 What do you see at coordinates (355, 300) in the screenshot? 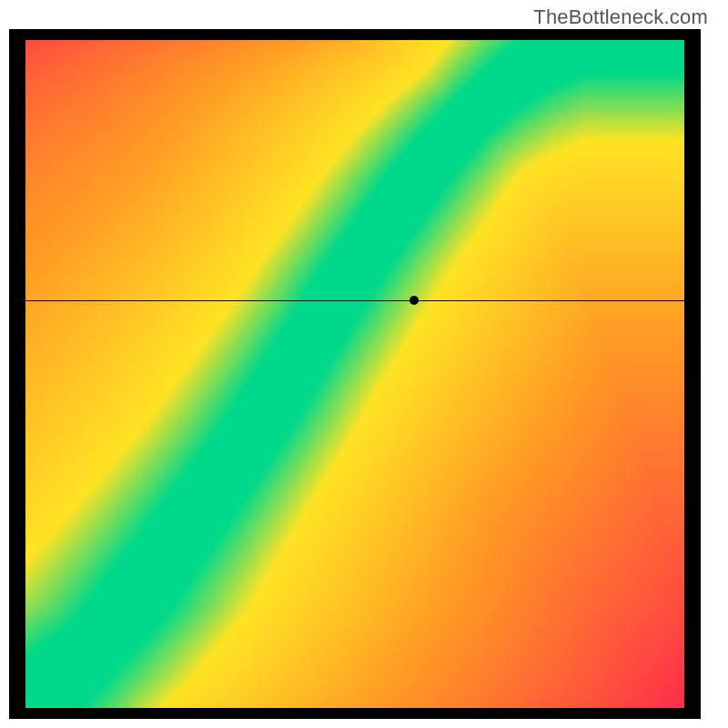
I see `crosshair-horizontal-line` at bounding box center [355, 300].